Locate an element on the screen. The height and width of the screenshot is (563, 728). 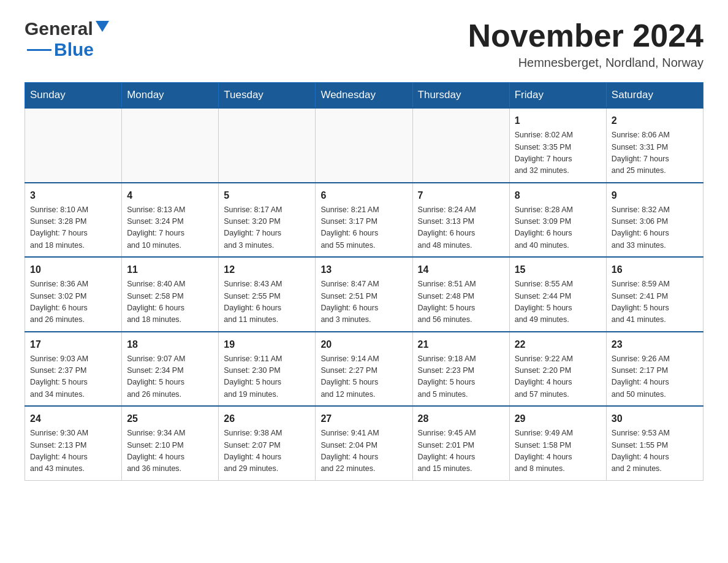
day-info: Sunrise: 8:02 AM Sunset: 3:35 PM Dayligh… is located at coordinates (558, 153).